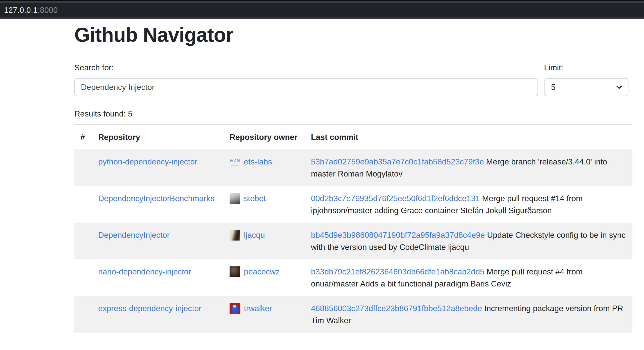  Describe the element at coordinates (353, 204) in the screenshot. I see `table-row: DependencyInjectorBenchmarks stebet 00d2…` at that location.